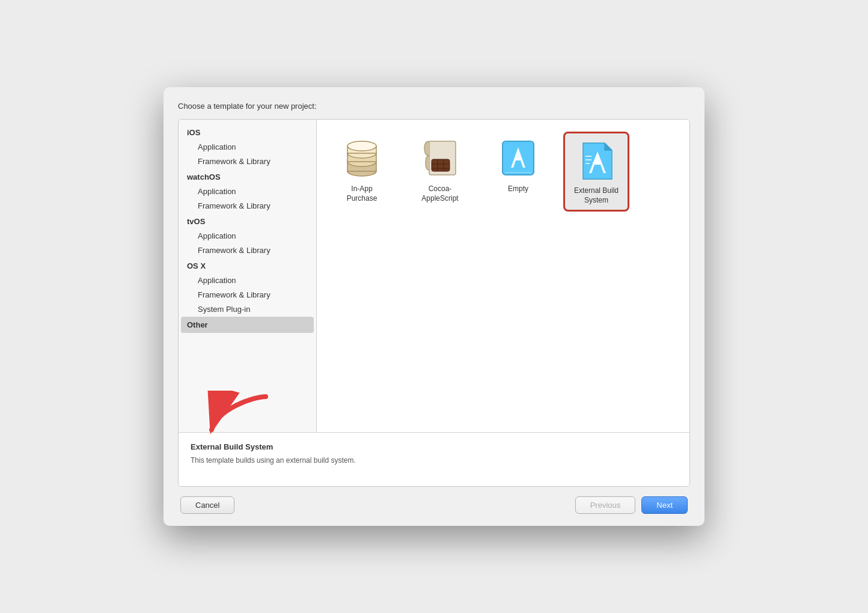  Describe the element at coordinates (434, 106) in the screenshot. I see `dialog-title: Choose a template for your new project:` at that location.